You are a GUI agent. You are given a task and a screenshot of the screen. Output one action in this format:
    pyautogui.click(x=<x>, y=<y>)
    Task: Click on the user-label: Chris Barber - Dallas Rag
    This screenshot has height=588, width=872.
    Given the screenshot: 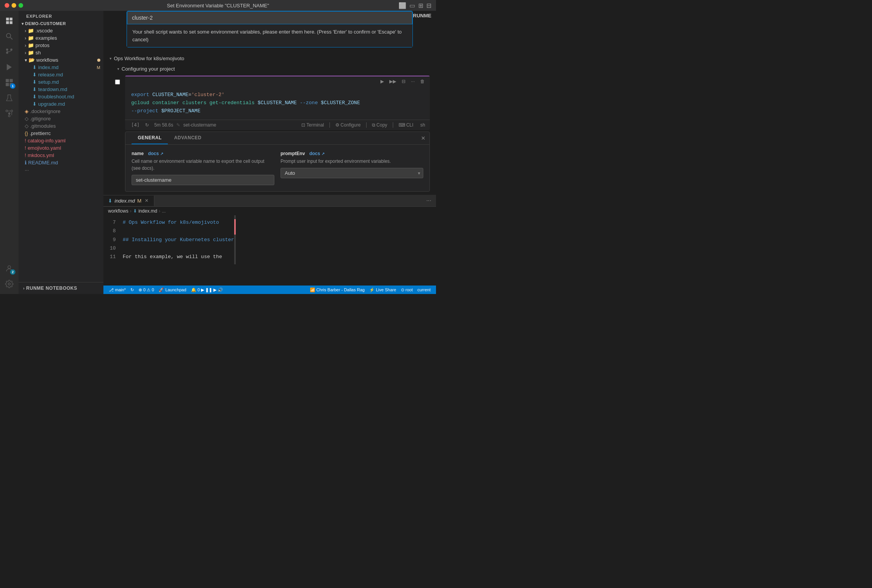 What is the action you would take?
    pyautogui.click(x=340, y=290)
    